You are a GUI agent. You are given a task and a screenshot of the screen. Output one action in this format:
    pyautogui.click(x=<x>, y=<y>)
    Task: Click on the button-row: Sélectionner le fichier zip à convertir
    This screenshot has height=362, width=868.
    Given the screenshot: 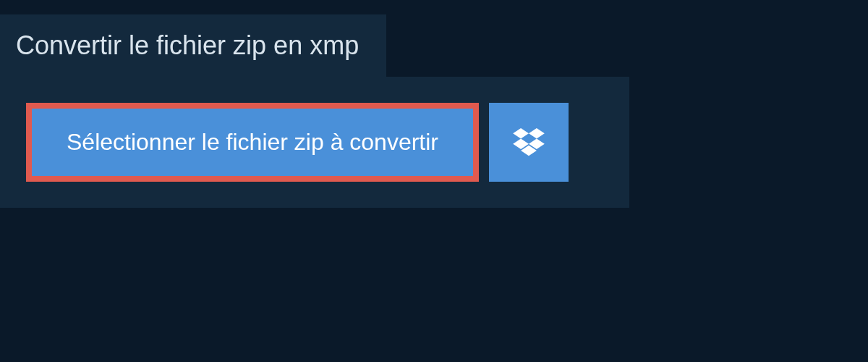 What is the action you would take?
    pyautogui.click(x=315, y=142)
    